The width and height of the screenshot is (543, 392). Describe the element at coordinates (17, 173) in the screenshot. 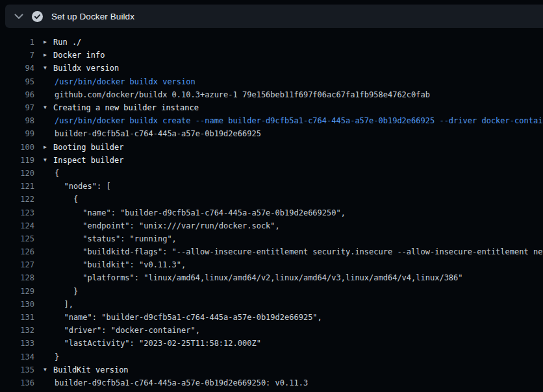

I see `line-number: 120` at that location.